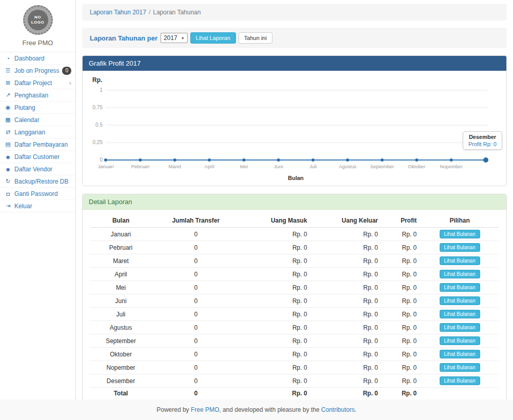  What do you see at coordinates (460, 367) in the screenshot?
I see `lihat-bulanan-button-nopember: Lihat Bulanan` at bounding box center [460, 367].